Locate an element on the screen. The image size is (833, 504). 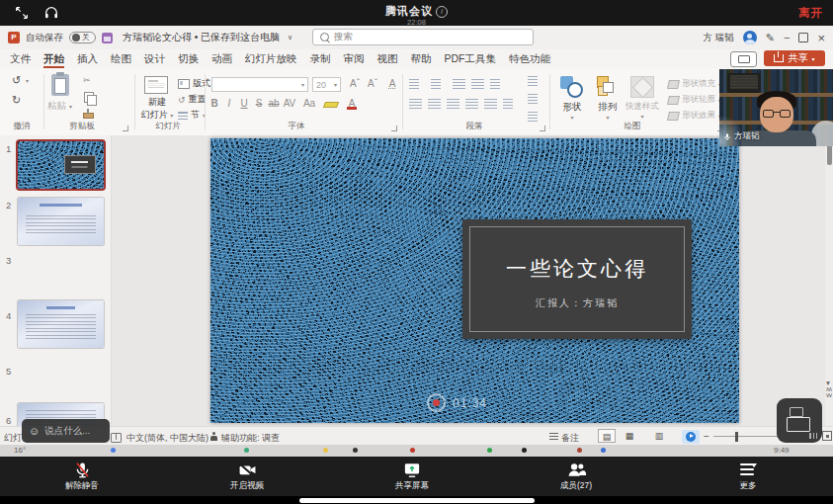
tab-slideshow: 幻灯片放映 is located at coordinates (271, 59).